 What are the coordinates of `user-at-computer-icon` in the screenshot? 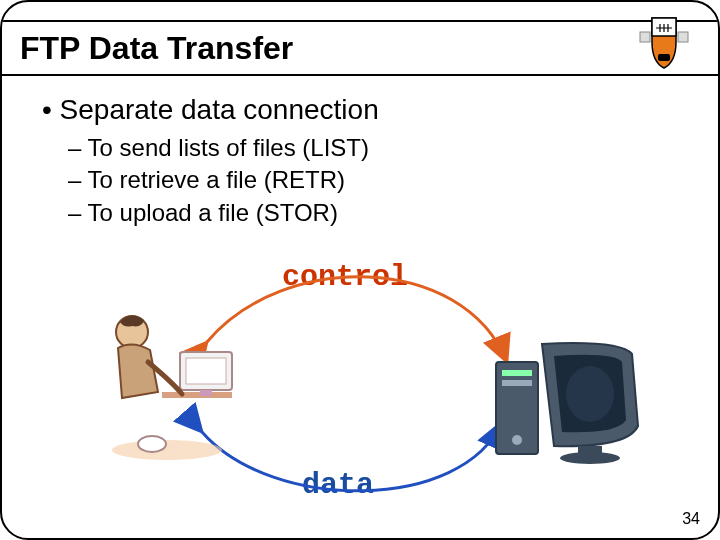 It's located at (172, 388).